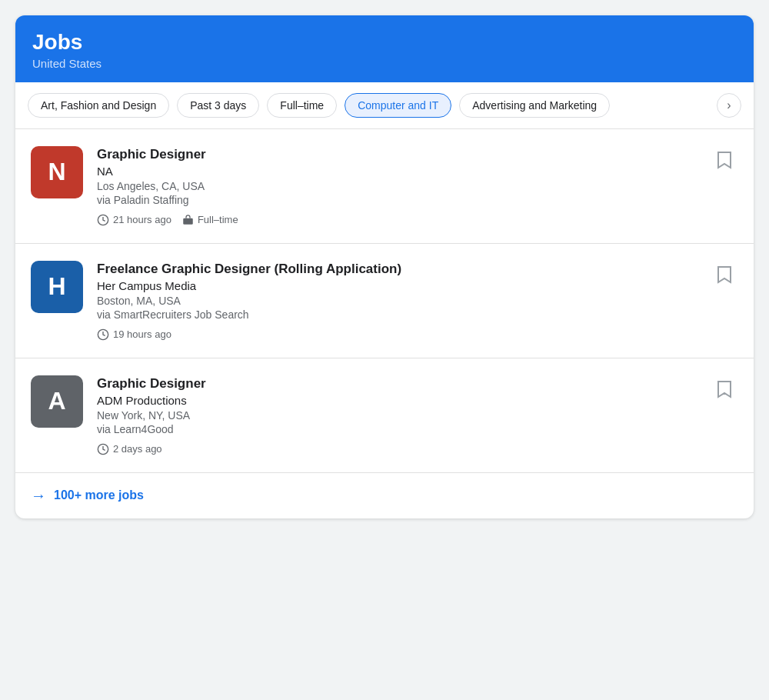 This screenshot has height=700, width=769. Describe the element at coordinates (400, 301) in the screenshot. I see `job-location-2: Boston, MA, USA` at that location.